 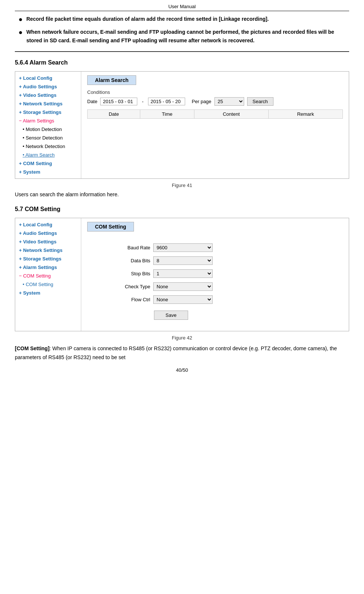 I want to click on com-setting-heading: 5.7 COM Setting, so click(x=182, y=209).